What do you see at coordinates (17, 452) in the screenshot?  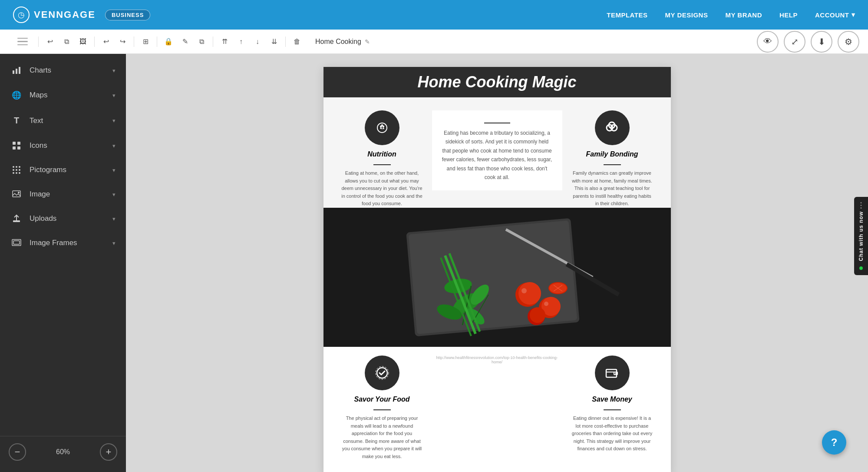 I see `zoom-out-button: −` at bounding box center [17, 452].